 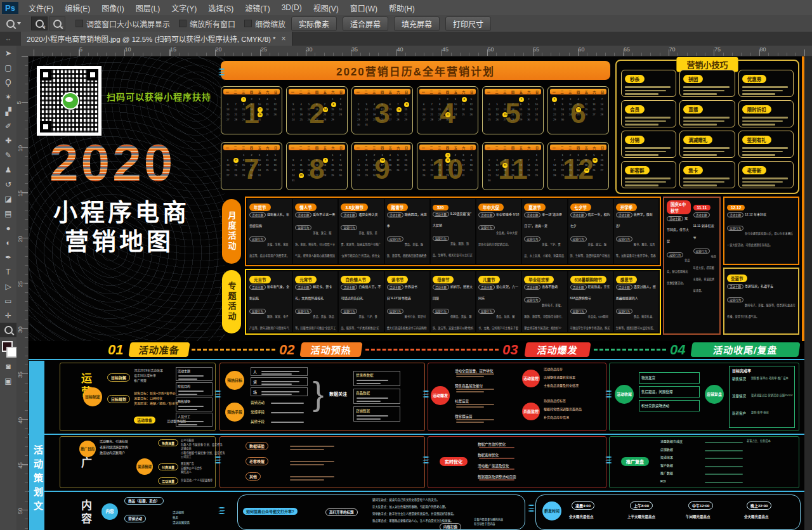 I want to click on options-button: 实际像素, so click(x=314, y=24).